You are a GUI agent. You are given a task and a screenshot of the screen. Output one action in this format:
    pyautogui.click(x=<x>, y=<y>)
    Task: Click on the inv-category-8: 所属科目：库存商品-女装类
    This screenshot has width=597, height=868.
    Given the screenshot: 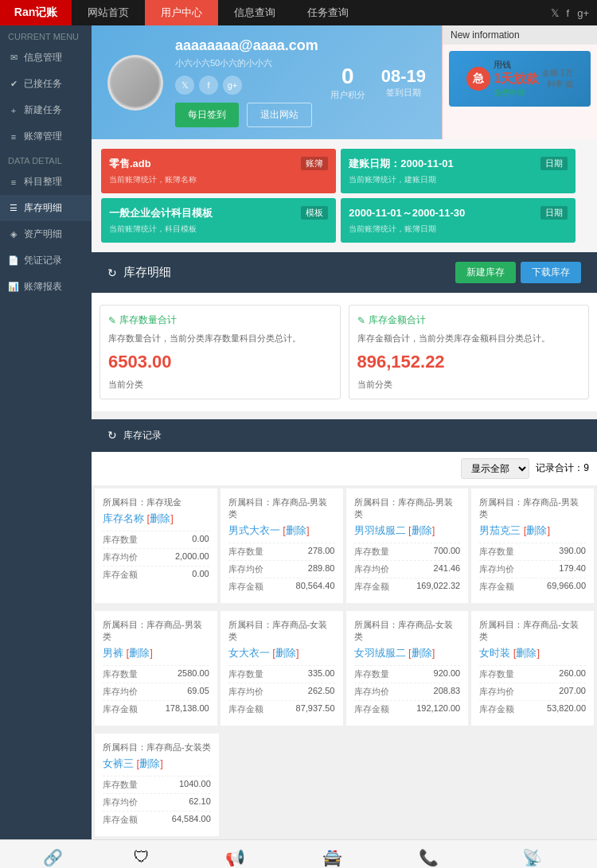 What is the action you would take?
    pyautogui.click(x=157, y=748)
    